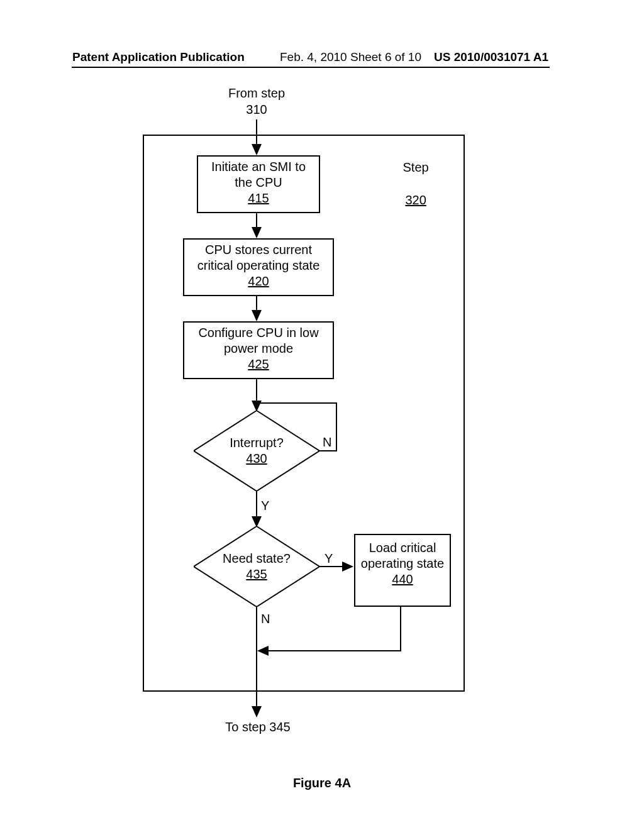 The image size is (644, 830). What do you see at coordinates (258, 267) in the screenshot?
I see `box-420-store-state: CPU stores current critical operating st…` at bounding box center [258, 267].